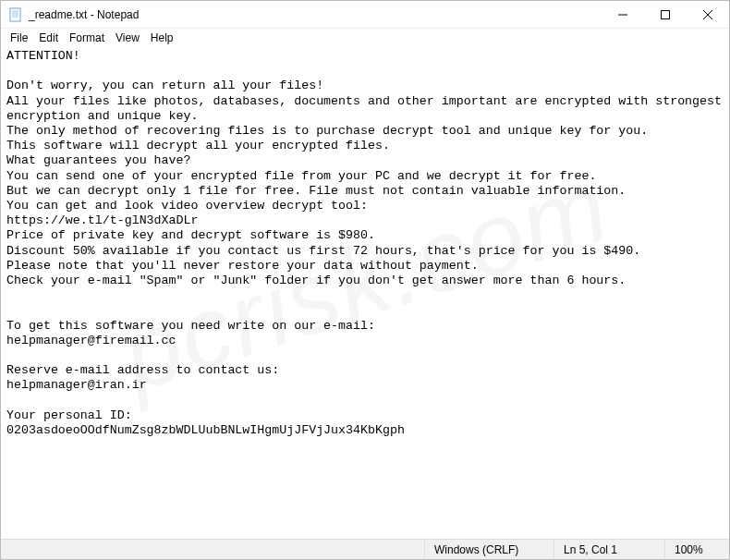  I want to click on menu-help: Help, so click(163, 38).